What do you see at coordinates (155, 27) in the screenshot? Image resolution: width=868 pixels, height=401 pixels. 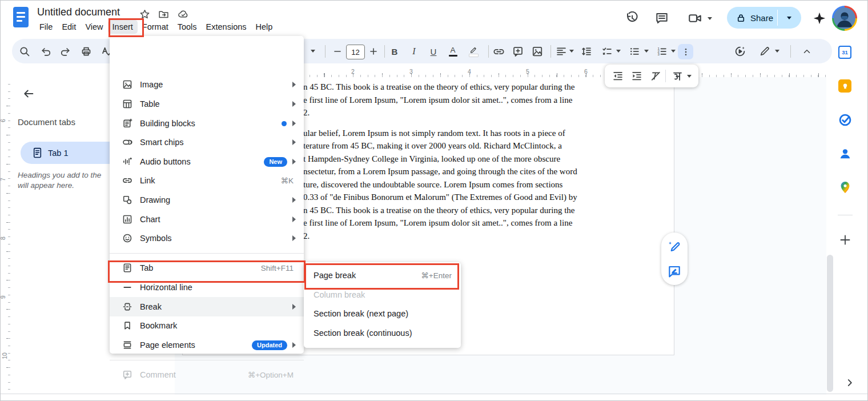 I see `menu-format: Format` at bounding box center [155, 27].